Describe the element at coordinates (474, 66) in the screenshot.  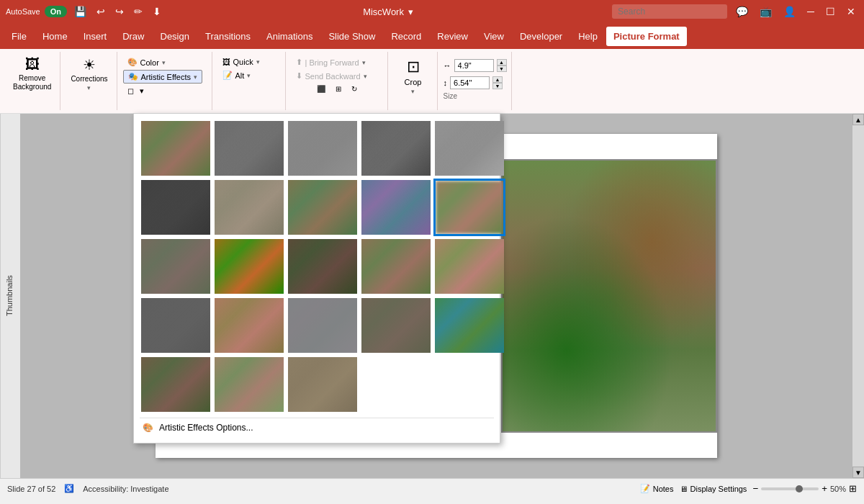
I see `width-input` at that location.